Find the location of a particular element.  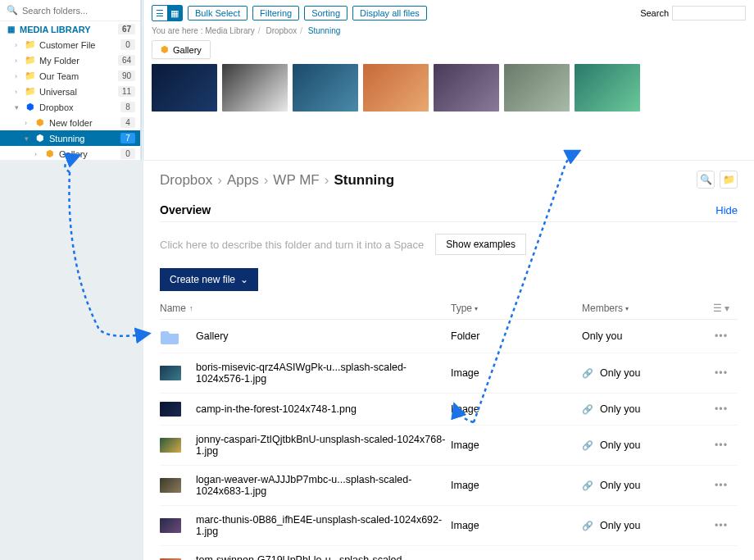

create-new-file-button: Create new file ⌄ is located at coordinates (209, 280).